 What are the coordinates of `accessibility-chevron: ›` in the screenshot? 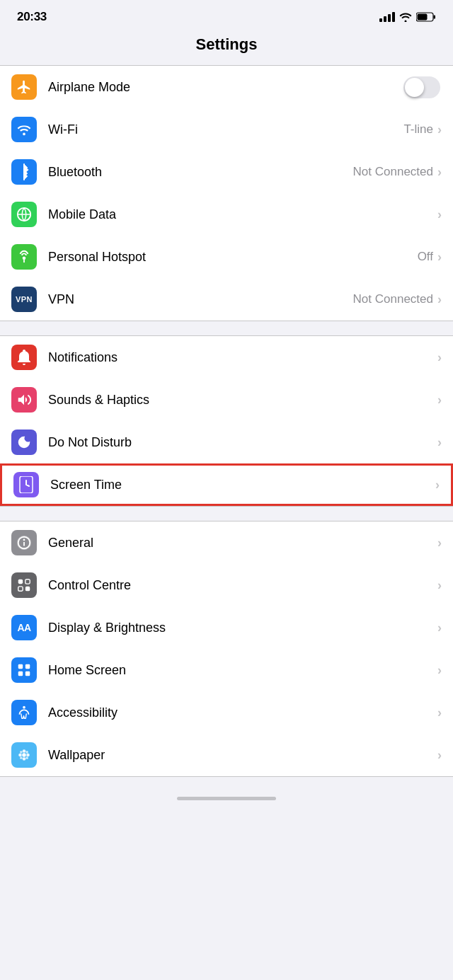 It's located at (440, 713).